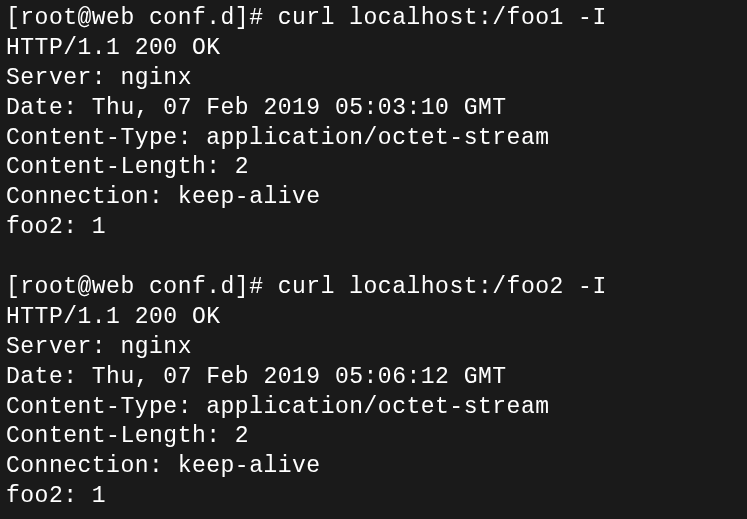 Image resolution: width=747 pixels, height=519 pixels. What do you see at coordinates (374, 378) in the screenshot?
I see `date-header: Date: Thu, 07 Feb 2019 05:06:12 GMT` at bounding box center [374, 378].